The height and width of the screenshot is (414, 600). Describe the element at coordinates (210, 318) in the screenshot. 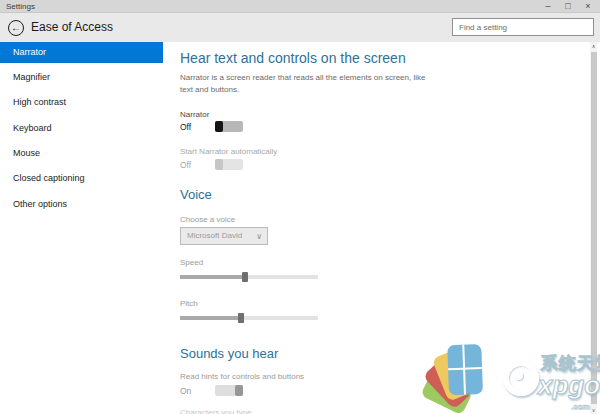

I see `pitch-slider-fill` at that location.